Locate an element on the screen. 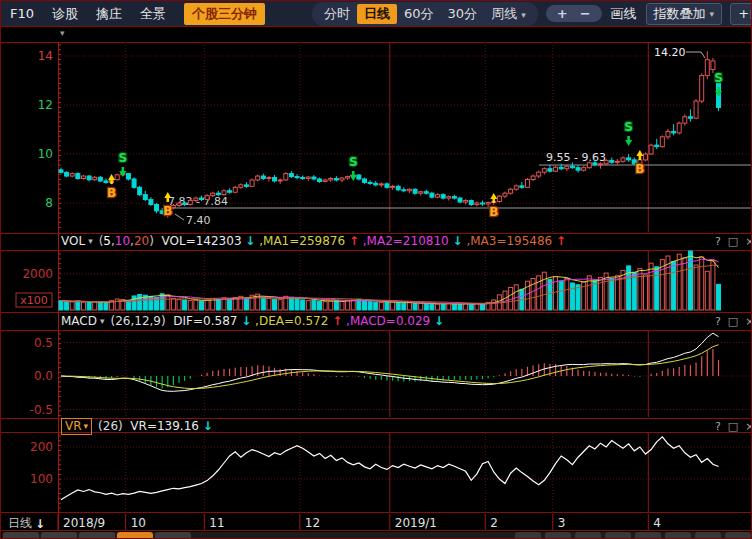 The image size is (752, 539). down-arrow-icon: ↓ is located at coordinates (40, 524).